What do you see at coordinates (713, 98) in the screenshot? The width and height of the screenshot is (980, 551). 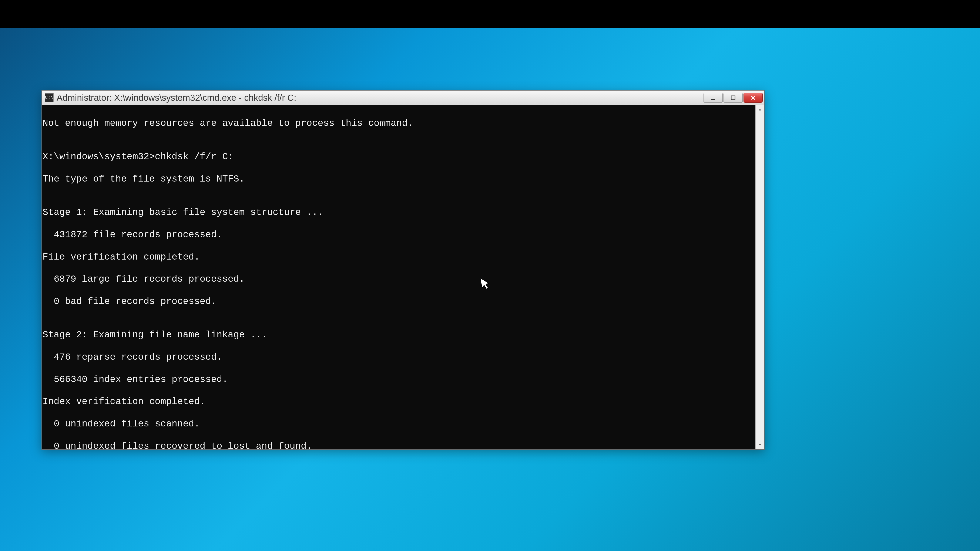 I see `minimize-button` at bounding box center [713, 98].